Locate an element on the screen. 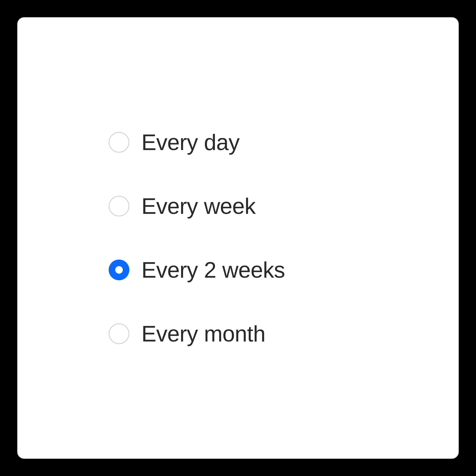 The image size is (476, 476). radio-icon-selected is located at coordinates (119, 270).